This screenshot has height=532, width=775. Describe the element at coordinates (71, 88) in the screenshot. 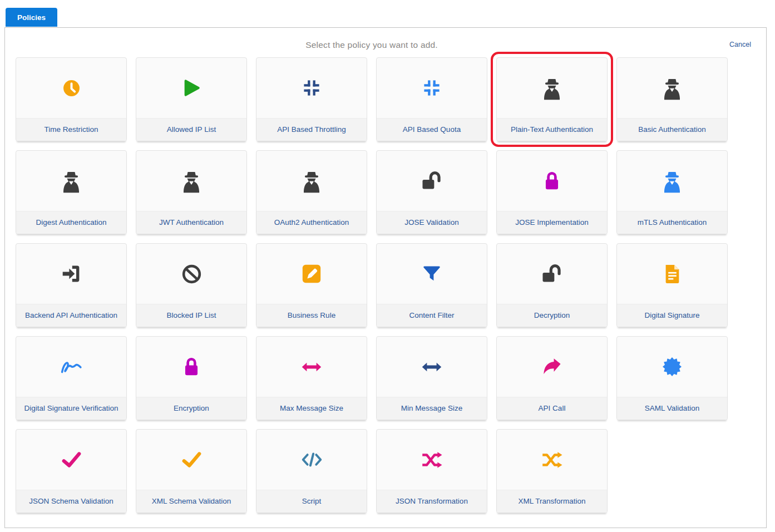

I see `clock-icon` at that location.